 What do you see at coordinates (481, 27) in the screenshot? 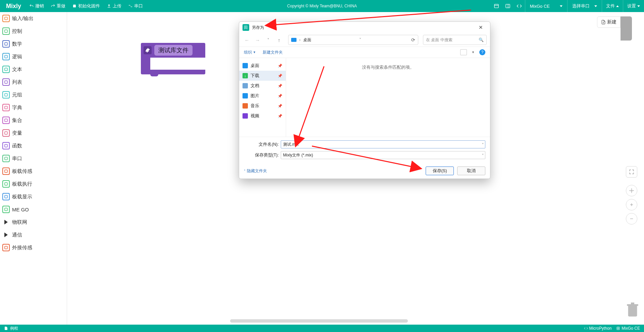
I see `close-button: ✕` at bounding box center [481, 27].